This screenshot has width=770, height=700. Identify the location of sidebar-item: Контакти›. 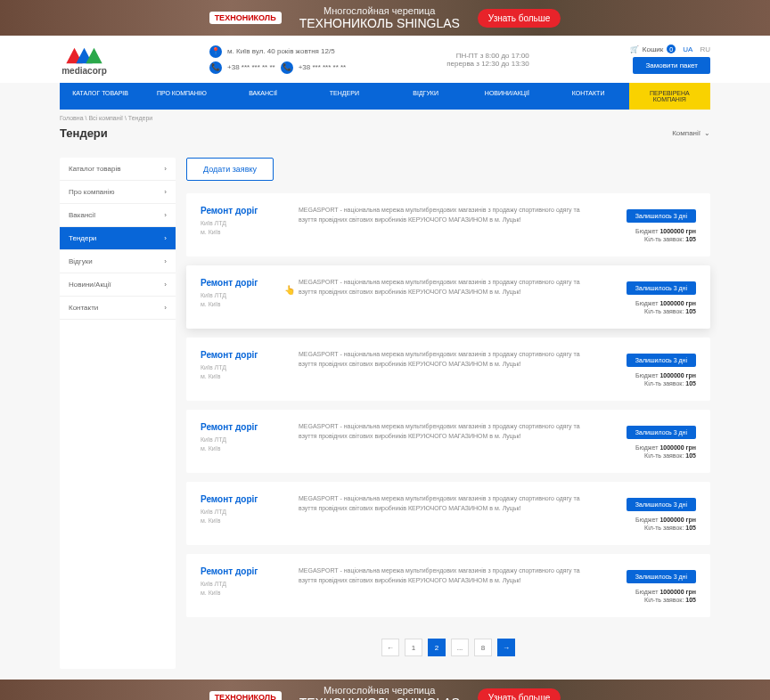
(118, 308).